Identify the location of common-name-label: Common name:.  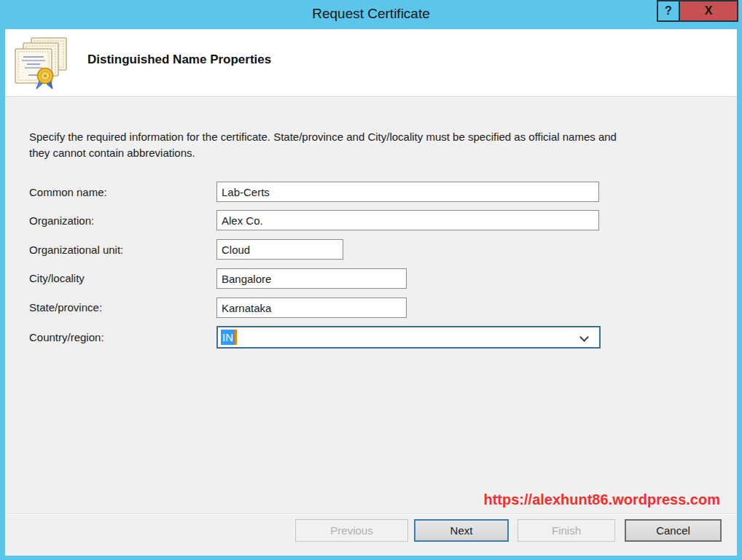
(69, 192).